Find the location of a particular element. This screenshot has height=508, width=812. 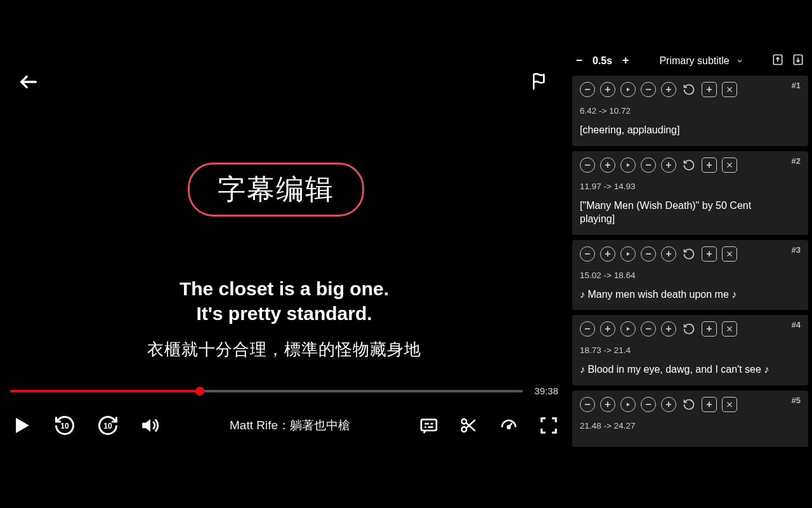

subtitle-secondary: 衣櫃就十分合理，標準的怪物藏身地 is located at coordinates (284, 349).